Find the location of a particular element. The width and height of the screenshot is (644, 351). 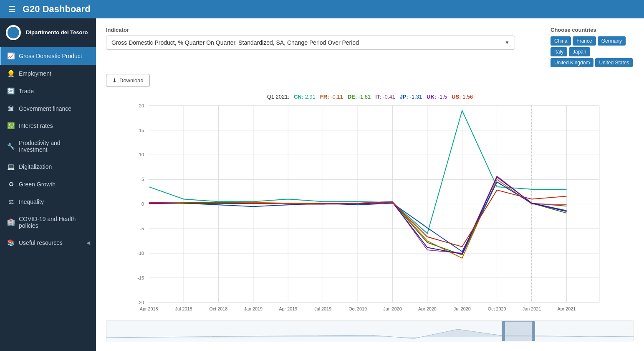

svg-text: 0 is located at coordinates (143, 204).